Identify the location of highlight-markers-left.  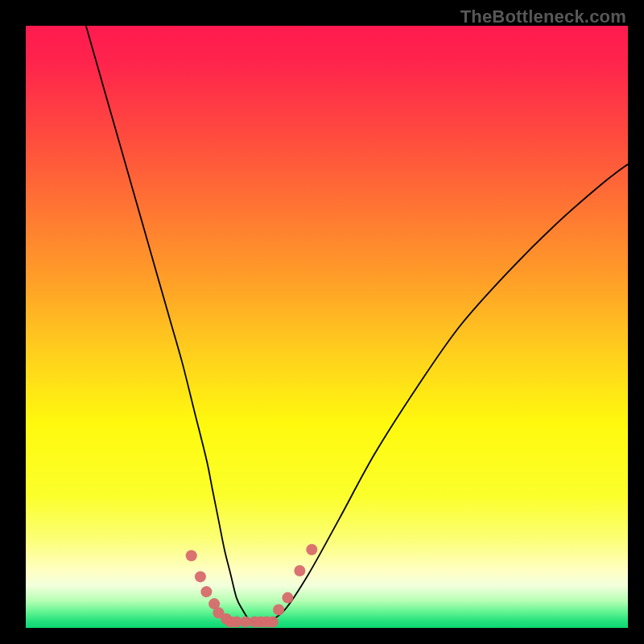
(211, 588).